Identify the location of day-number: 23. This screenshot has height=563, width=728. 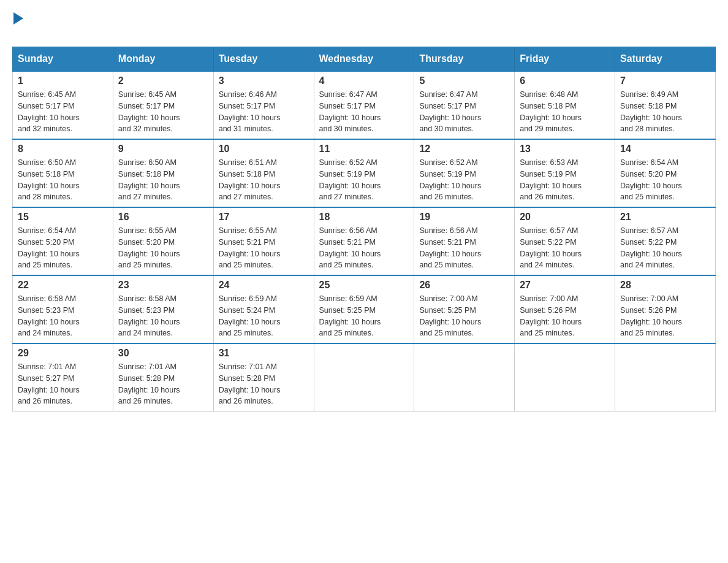
(163, 285).